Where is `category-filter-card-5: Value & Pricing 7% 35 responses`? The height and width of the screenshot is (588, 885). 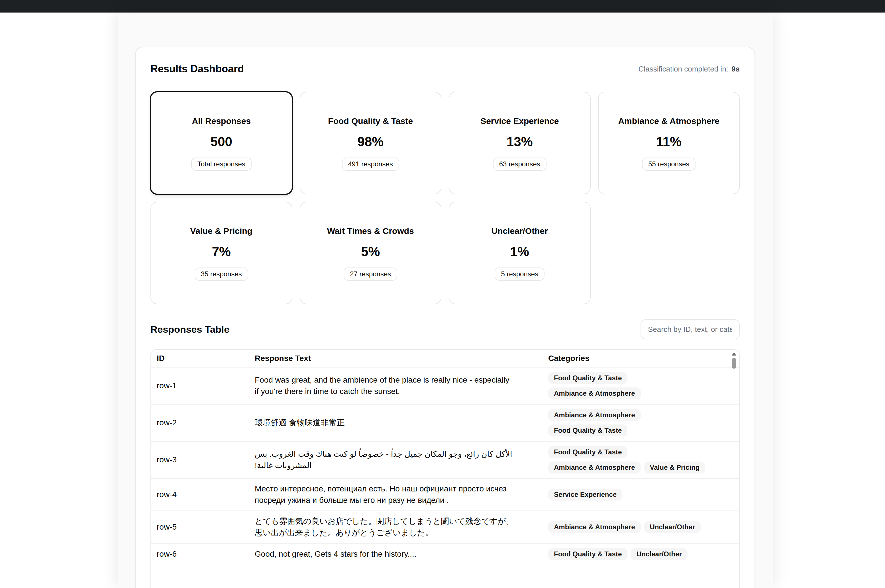
category-filter-card-5: Value & Pricing 7% 35 responses is located at coordinates (221, 253).